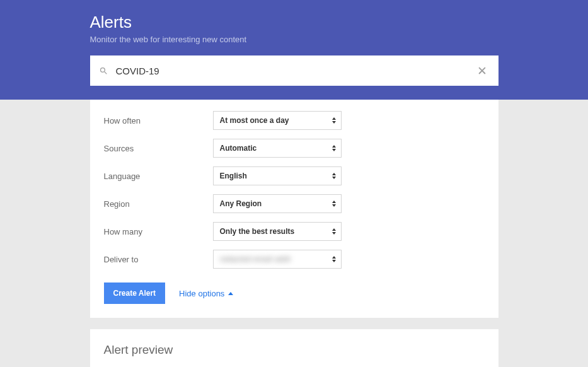  Describe the element at coordinates (277, 120) in the screenshot. I see `how-often-select: At most once a day` at that location.